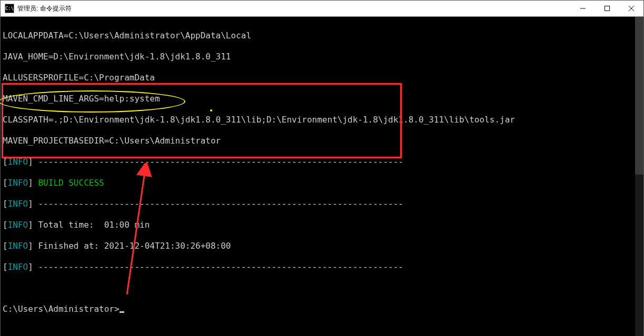 The height and width of the screenshot is (336, 644). What do you see at coordinates (583, 8) in the screenshot?
I see `minimize-icon` at bounding box center [583, 8].